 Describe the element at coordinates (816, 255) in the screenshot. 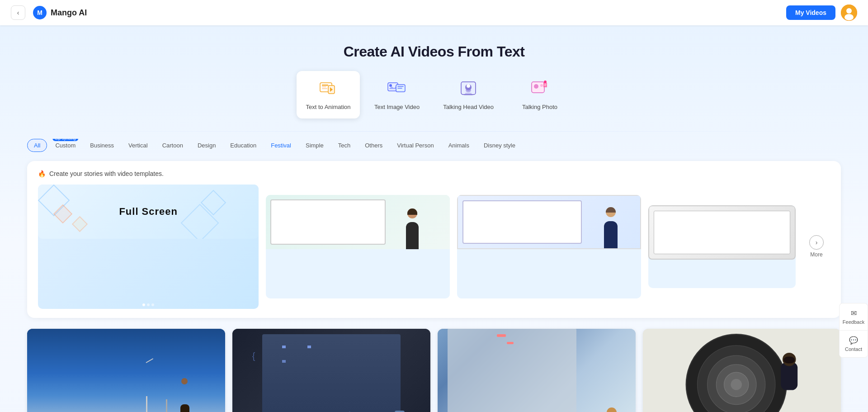

I see `more-label: More` at that location.